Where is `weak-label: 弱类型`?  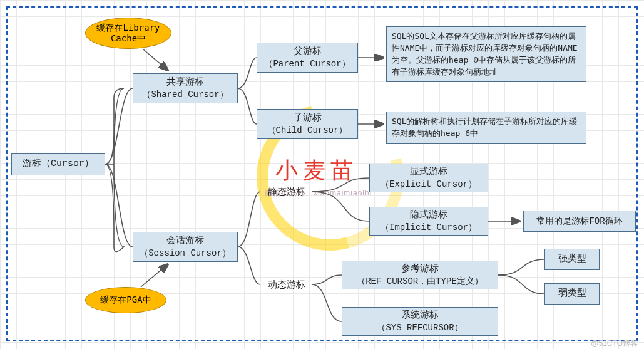 weak-label: 弱类型 is located at coordinates (572, 294).